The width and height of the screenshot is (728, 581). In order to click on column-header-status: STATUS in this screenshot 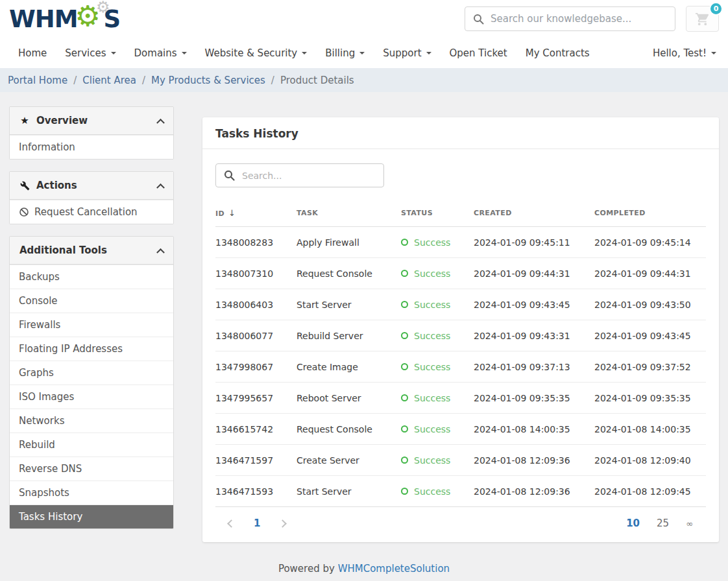, I will do `click(437, 214)`.